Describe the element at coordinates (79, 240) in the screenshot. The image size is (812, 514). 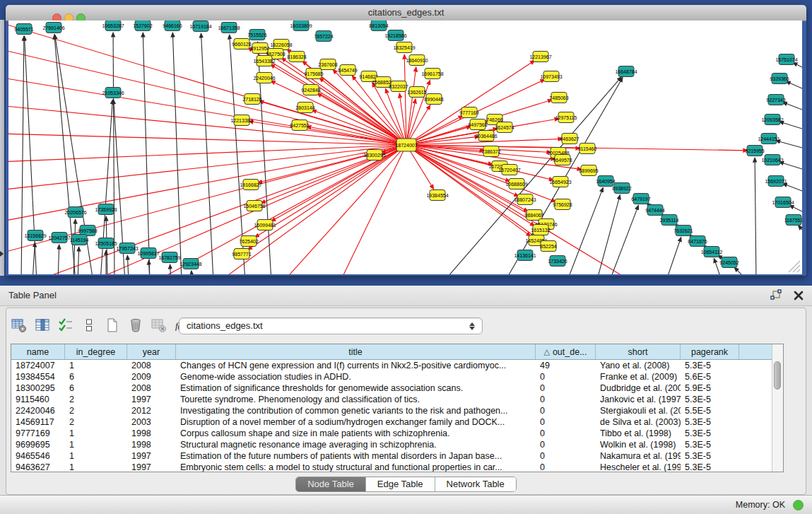
I see `graph-node: 1145194` at that location.